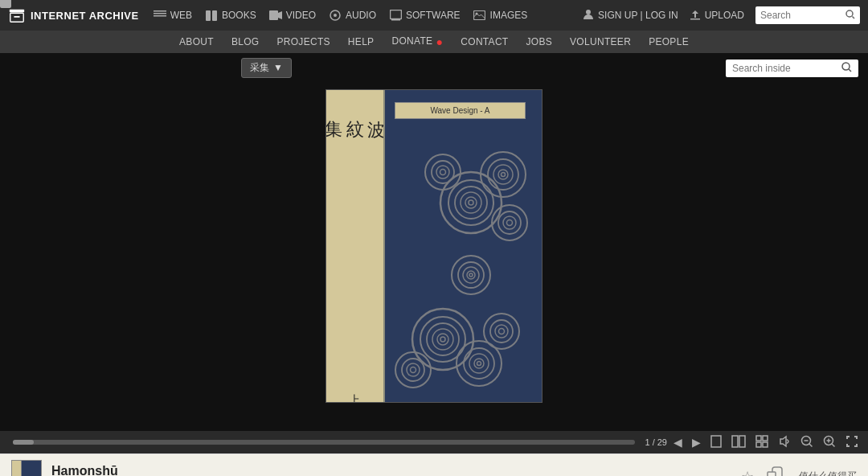  I want to click on signin-button: SIGN UP | LOG IN, so click(630, 16).